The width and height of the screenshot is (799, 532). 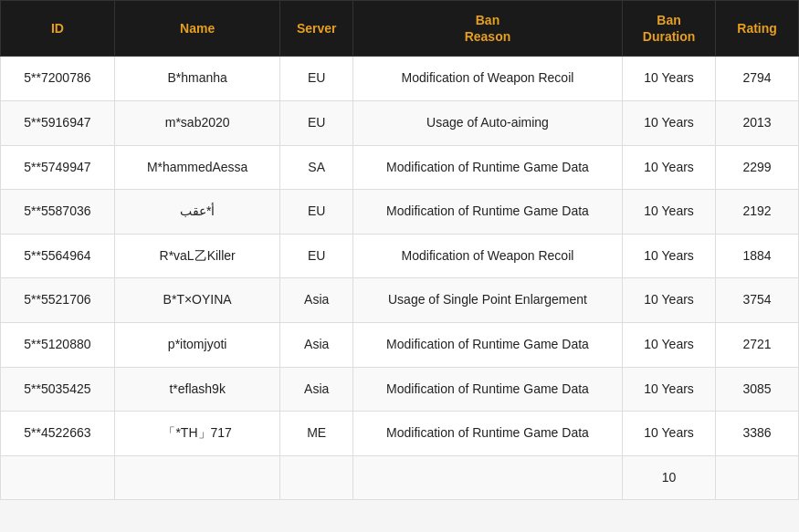 I want to click on cell-id: 5**5120880, so click(x=58, y=345).